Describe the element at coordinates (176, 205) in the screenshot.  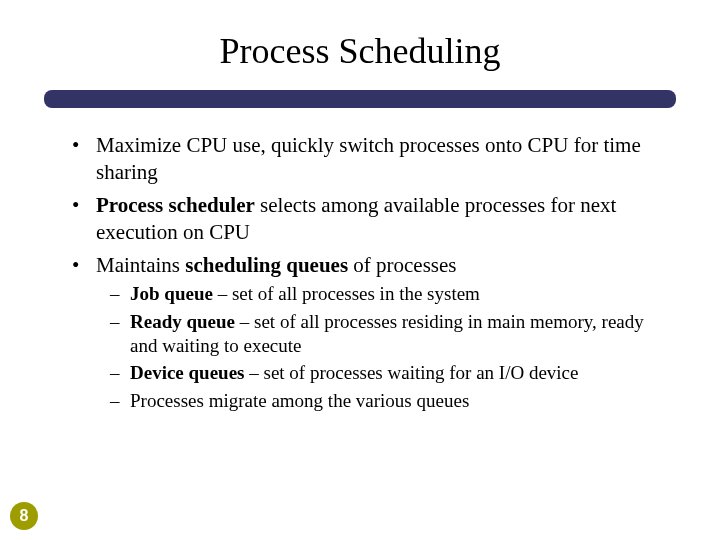
I see `bullet-bold: Process scheduler` at that location.